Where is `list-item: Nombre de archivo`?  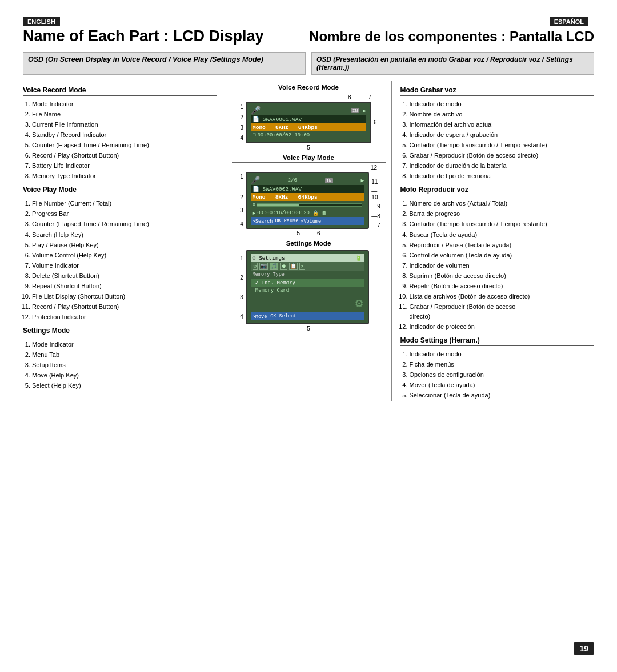 list-item: Nombre de archivo is located at coordinates (502, 114).